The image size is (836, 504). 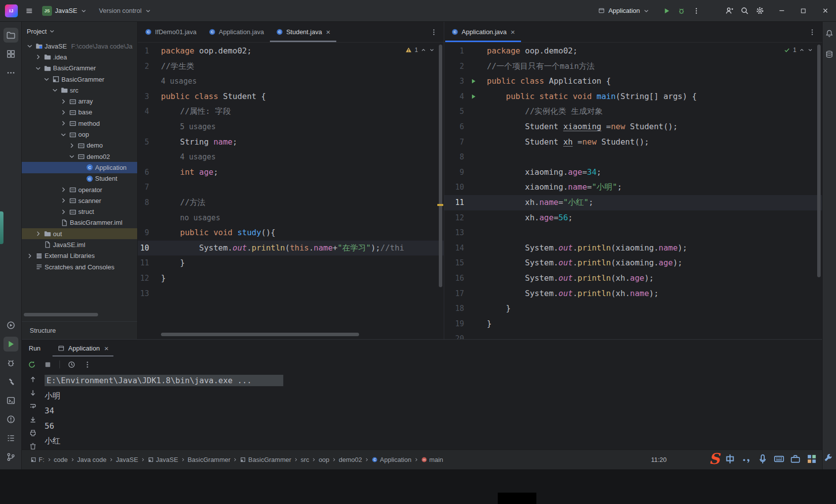 I want to click on usages-hint: no usages, so click(x=191, y=218).